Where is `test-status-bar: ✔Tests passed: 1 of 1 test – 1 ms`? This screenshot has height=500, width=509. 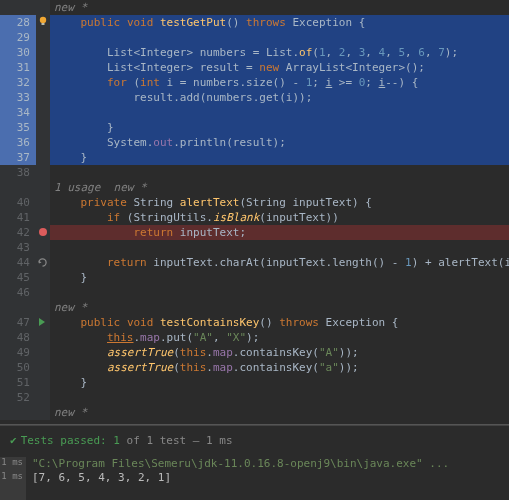 test-status-bar: ✔Tests passed: 1 of 1 test – 1 ms is located at coordinates (254, 440).